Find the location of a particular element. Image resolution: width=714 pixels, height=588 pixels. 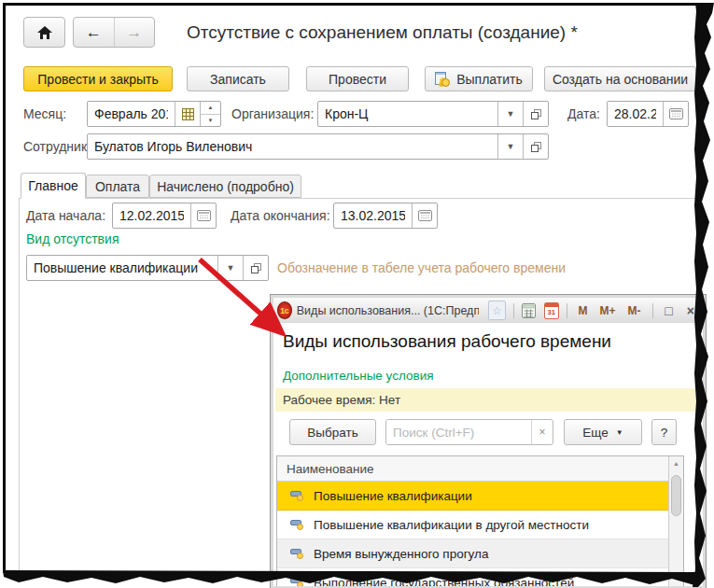

row-label: Время вынужденного прогула is located at coordinates (401, 554).